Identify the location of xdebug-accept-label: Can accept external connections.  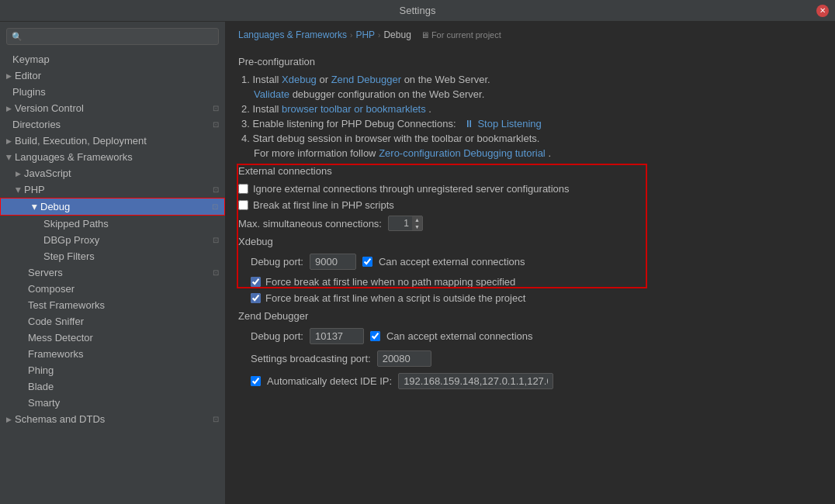
(452, 262).